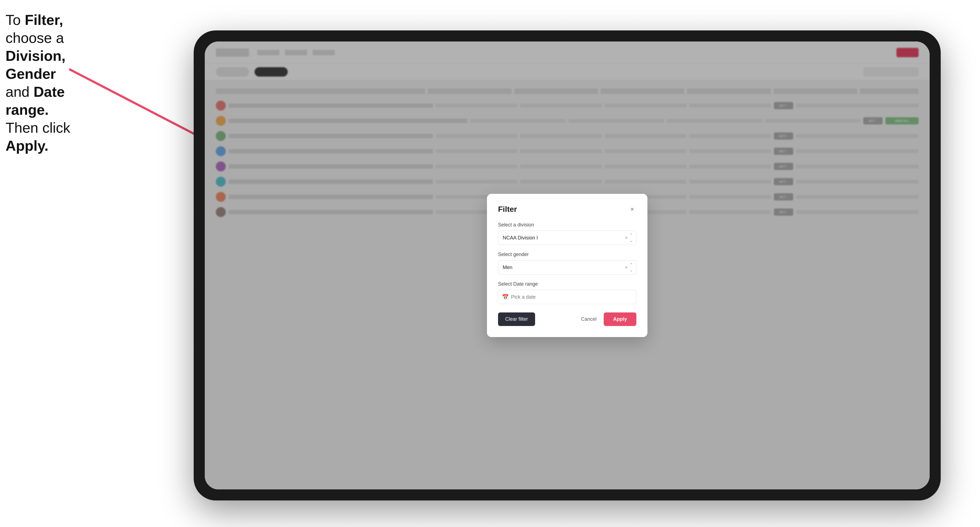  Describe the element at coordinates (567, 209) in the screenshot. I see `modal-header: Filter ×` at that location.